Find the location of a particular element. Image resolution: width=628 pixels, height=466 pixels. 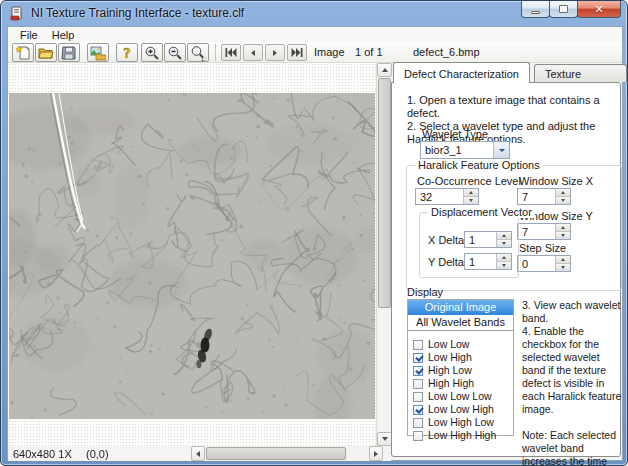

displacement-vector-group: Displacement Vector X Delta 1 Y Delta 1 is located at coordinates (469, 245).